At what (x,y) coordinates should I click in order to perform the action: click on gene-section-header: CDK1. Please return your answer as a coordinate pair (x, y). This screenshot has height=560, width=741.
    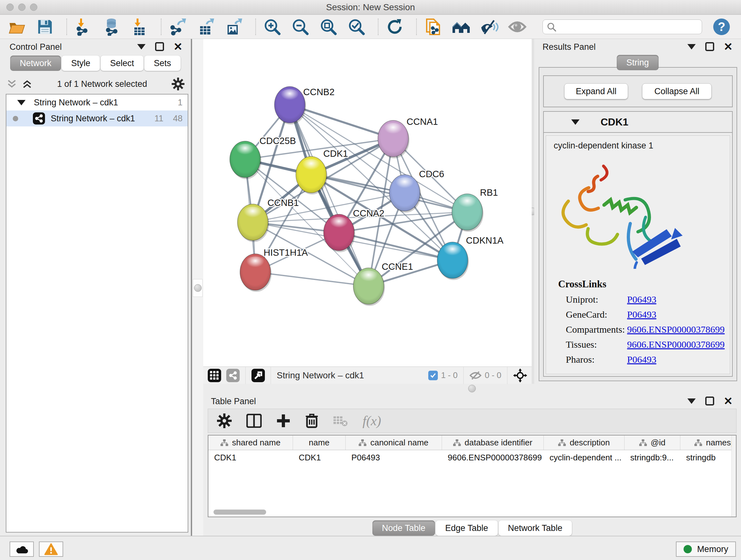
    Looking at the image, I should click on (638, 122).